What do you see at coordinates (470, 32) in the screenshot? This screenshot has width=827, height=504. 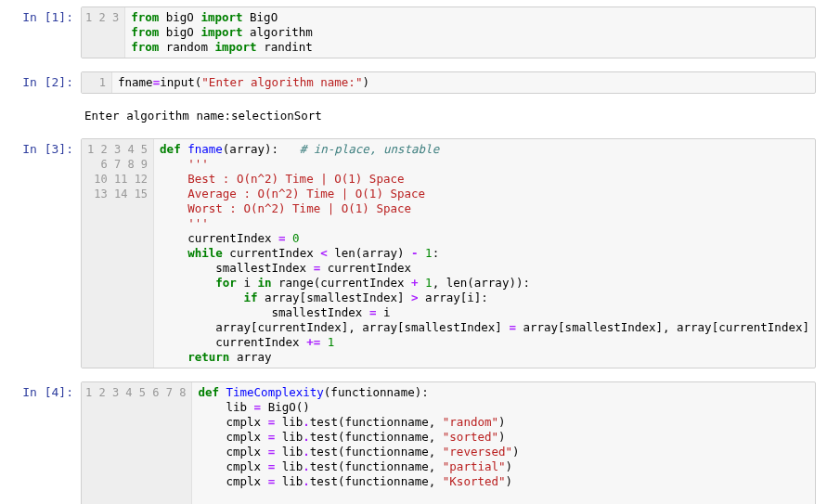 I see `code-content: from bigO import BigO from bigO import a…` at bounding box center [470, 32].